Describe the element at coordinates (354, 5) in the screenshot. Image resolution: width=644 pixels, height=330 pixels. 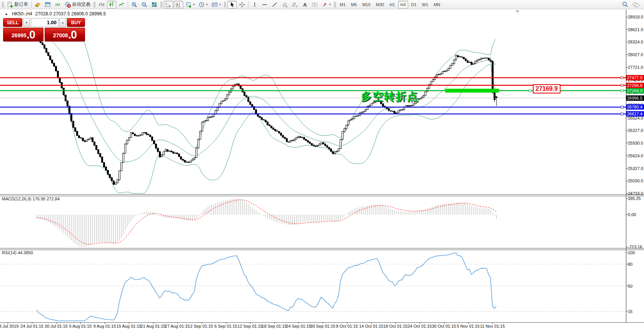
I see `timeframe-m5: M5` at that location.